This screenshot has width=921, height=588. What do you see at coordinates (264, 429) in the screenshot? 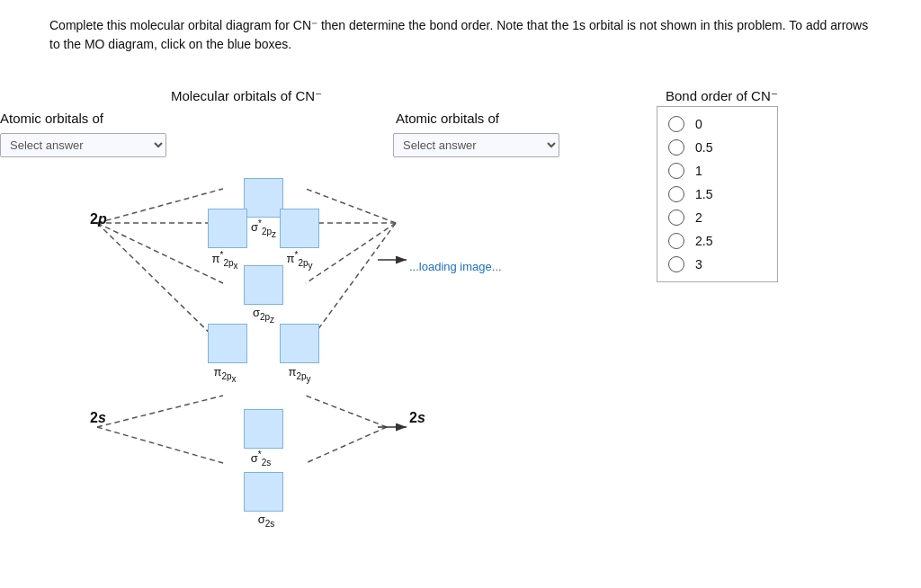
I see `sigma-2s-star-box` at bounding box center [264, 429].